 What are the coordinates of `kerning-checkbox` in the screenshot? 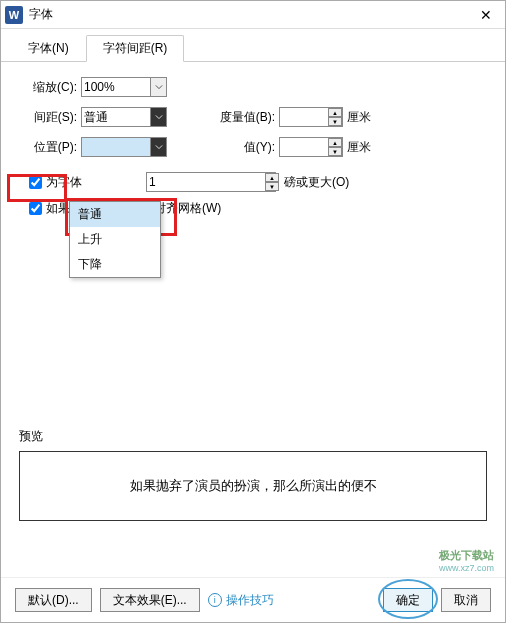 It's located at (36, 182).